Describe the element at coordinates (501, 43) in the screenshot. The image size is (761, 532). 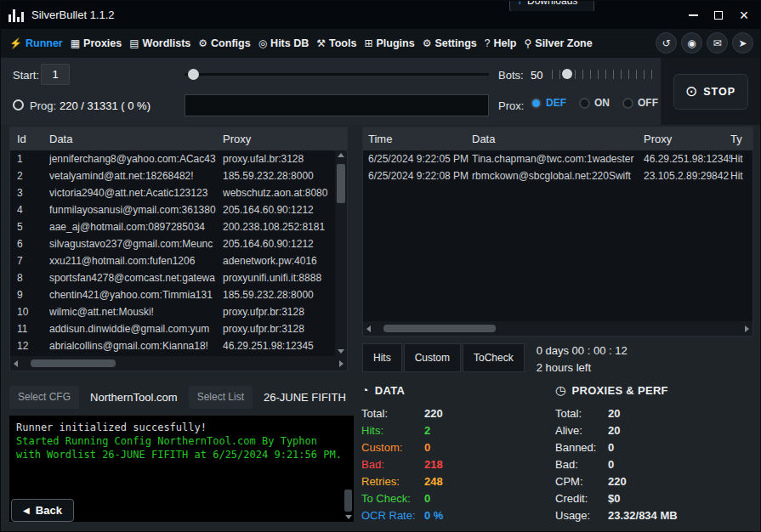
I see `nav-item-help: ? Help` at that location.